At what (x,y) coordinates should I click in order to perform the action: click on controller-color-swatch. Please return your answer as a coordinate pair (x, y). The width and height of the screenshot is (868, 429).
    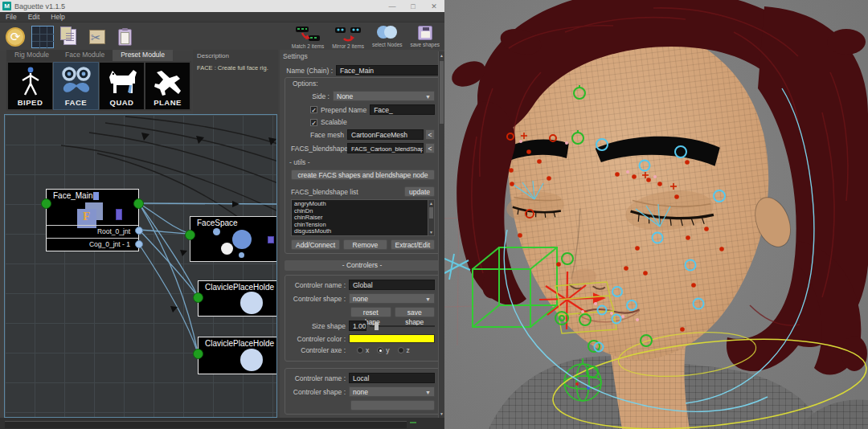
    Looking at the image, I should click on (392, 339).